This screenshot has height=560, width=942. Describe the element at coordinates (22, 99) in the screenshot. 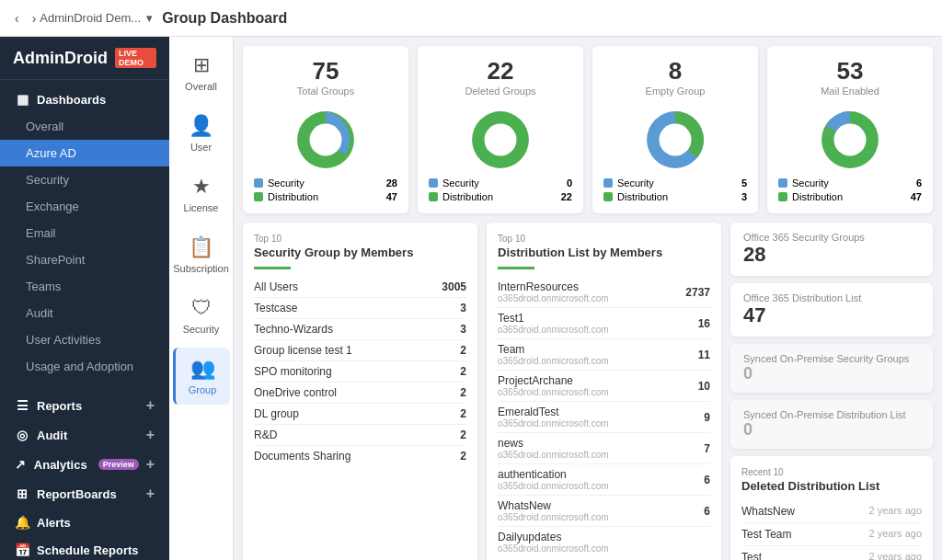

I see `dashboards-icon: ▦` at that location.